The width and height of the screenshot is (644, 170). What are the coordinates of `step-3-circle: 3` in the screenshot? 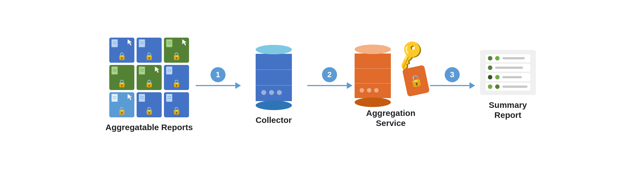 It's located at (452, 75).